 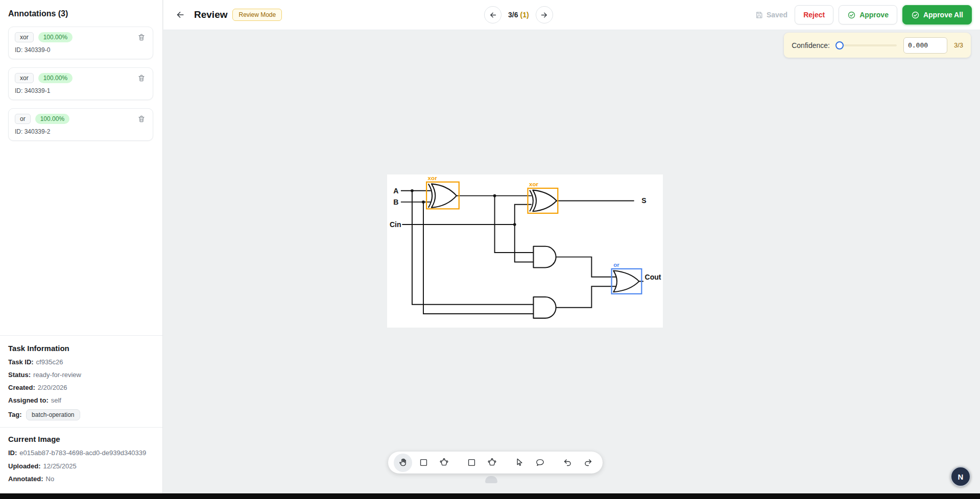 I want to click on arrow-left-icon, so click(x=493, y=15).